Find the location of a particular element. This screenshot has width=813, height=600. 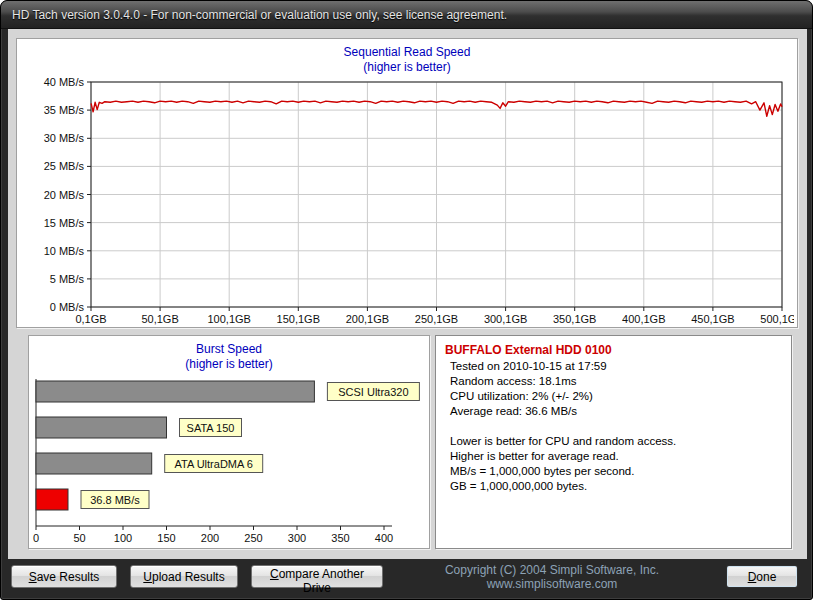

svg-text: 250 is located at coordinates (253, 538).